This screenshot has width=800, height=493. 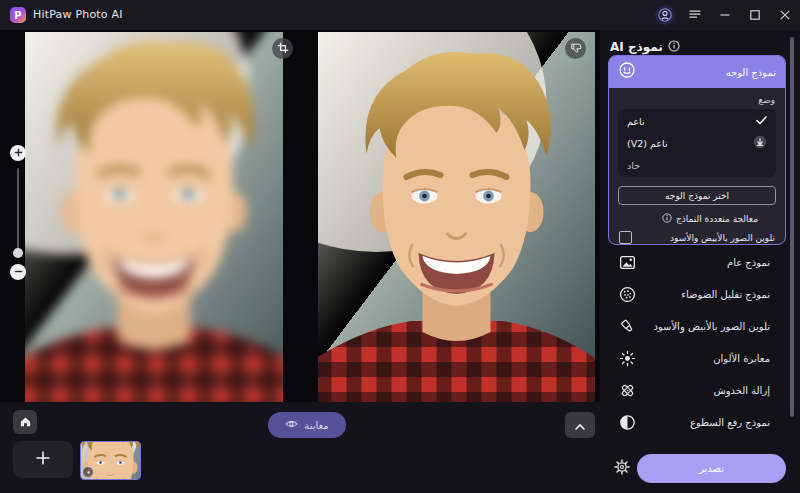 What do you see at coordinates (762, 122) in the screenshot?
I see `check-icon` at bounding box center [762, 122].